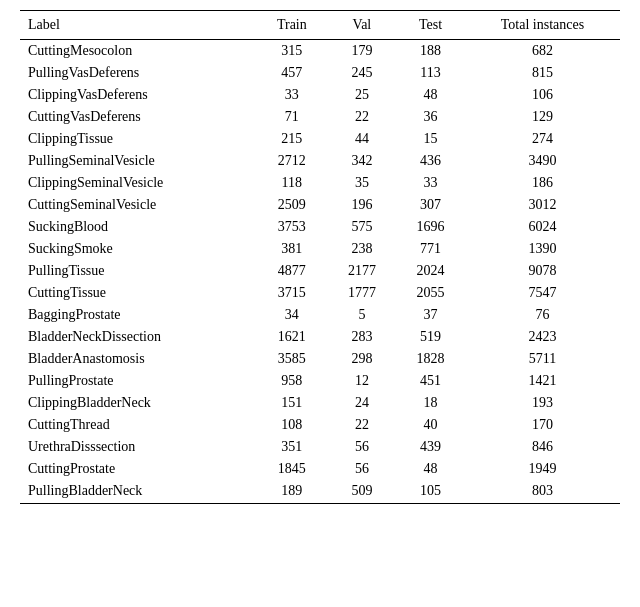 The width and height of the screenshot is (640, 607). I want to click on table-row: PullingProstate958124511421, so click(320, 381).